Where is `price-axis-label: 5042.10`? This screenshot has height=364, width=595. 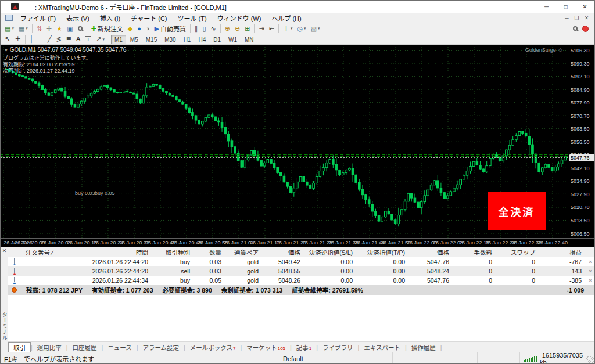 price-axis-label: 5042.10 is located at coordinates (580, 168).